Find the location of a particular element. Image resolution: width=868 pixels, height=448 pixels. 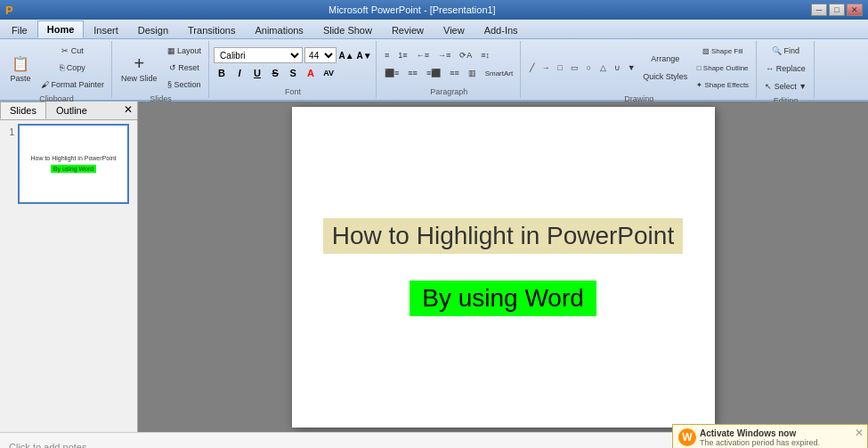

paste-button: 📋 Paste is located at coordinates (20, 68).